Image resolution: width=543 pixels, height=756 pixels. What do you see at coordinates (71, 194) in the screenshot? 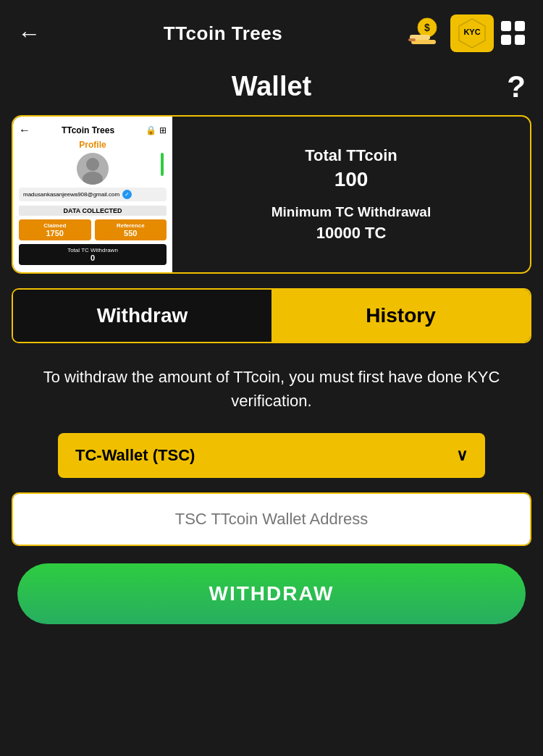
I see `email-text: madusankasanjeewa908@gmail.com` at bounding box center [71, 194].